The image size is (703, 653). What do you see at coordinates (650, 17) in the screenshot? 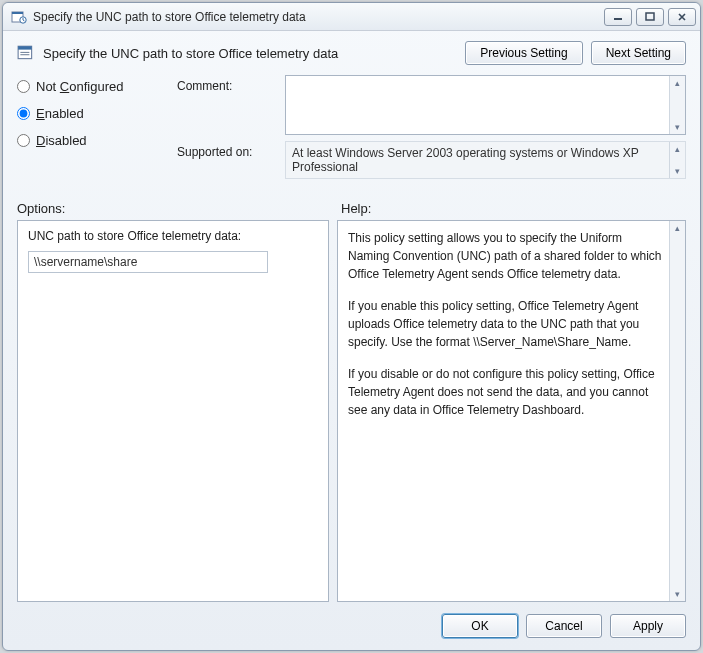
I see `maximize-icon` at bounding box center [650, 17].